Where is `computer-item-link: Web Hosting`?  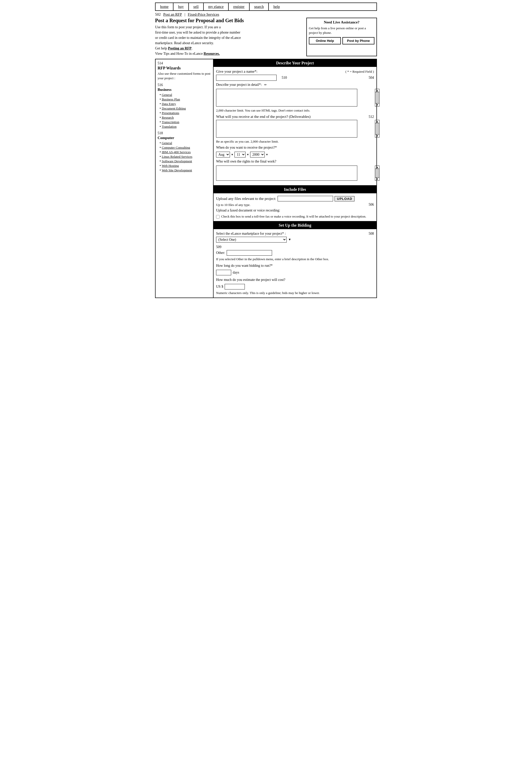 computer-item-link: Web Hosting is located at coordinates (170, 165).